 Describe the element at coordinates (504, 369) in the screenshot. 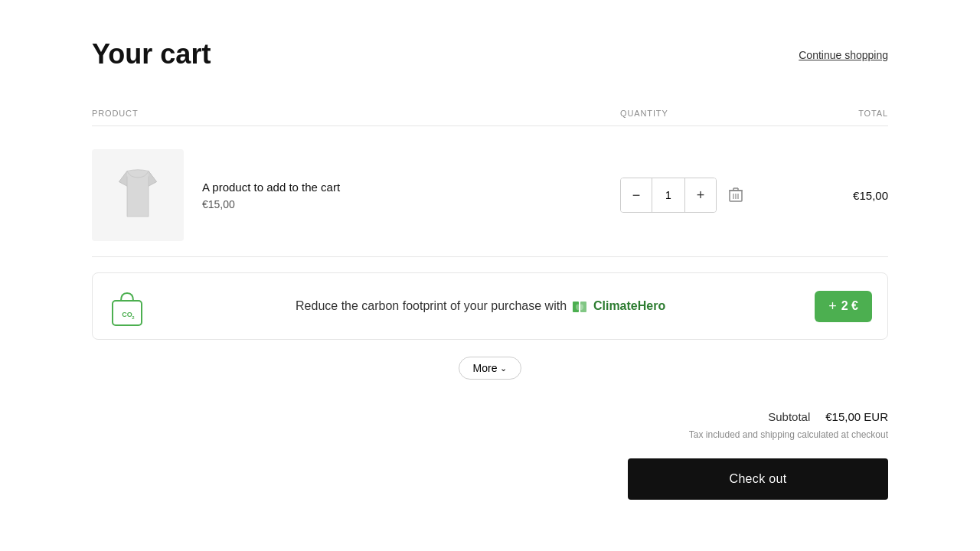

I see `chevron-down-icon: ⌄` at that location.